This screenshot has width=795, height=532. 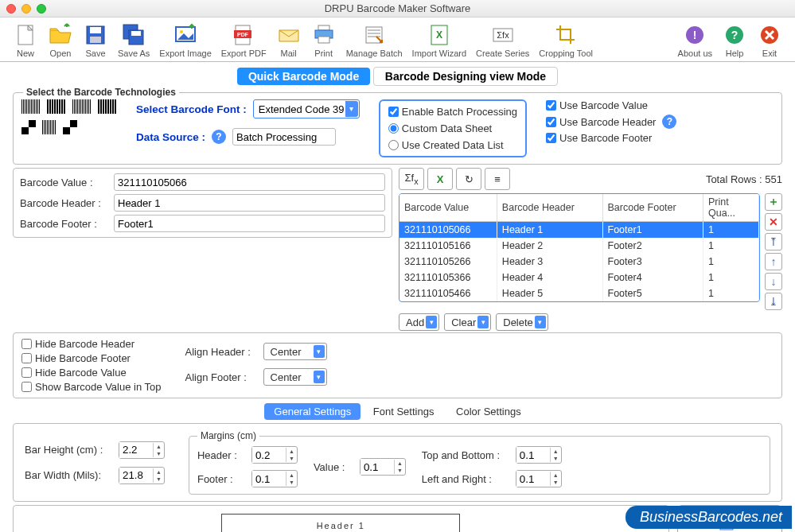 What do you see at coordinates (774, 202) in the screenshot?
I see `add-row-button: ＋` at bounding box center [774, 202].